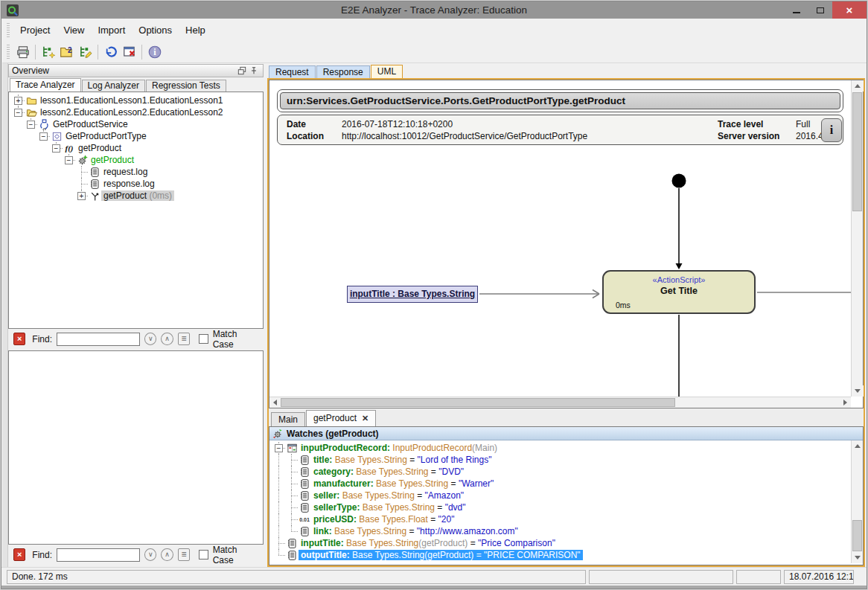  I want to click on watch-item-outputtitle: outputTitle: Base Types.String(getProduc…, so click(566, 555).